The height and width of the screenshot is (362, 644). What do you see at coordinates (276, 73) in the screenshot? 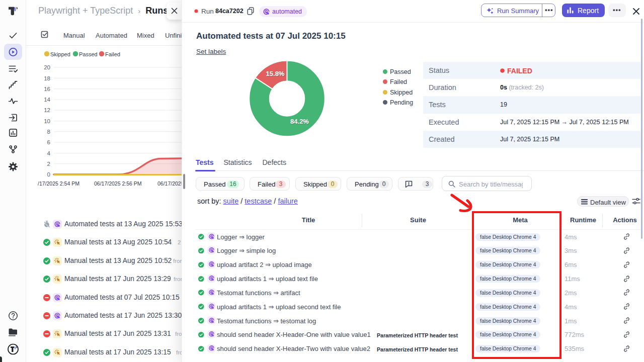
I see `svg-text: 15.8%` at bounding box center [276, 73].